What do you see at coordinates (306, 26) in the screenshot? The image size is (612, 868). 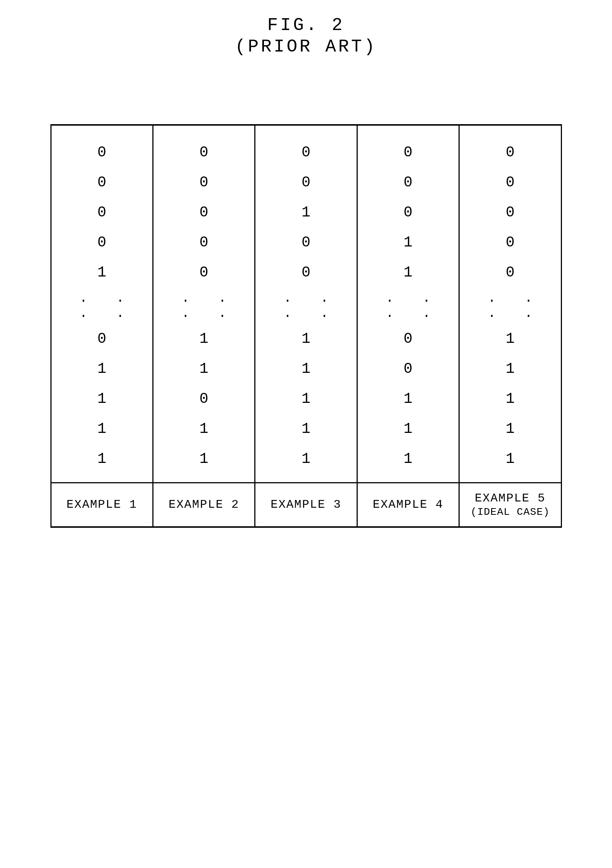 I see `title-line-1: FIG. 2` at bounding box center [306, 26].